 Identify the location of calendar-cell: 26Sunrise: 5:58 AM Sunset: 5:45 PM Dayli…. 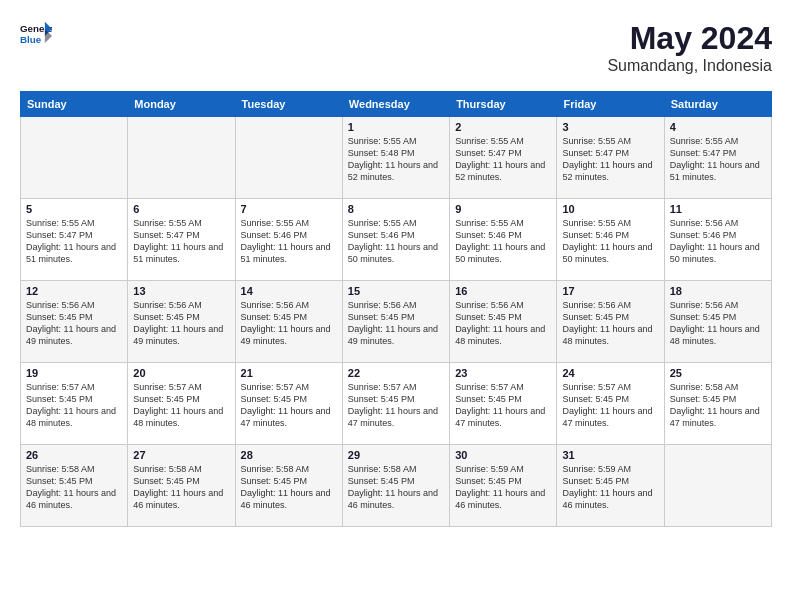
(74, 486).